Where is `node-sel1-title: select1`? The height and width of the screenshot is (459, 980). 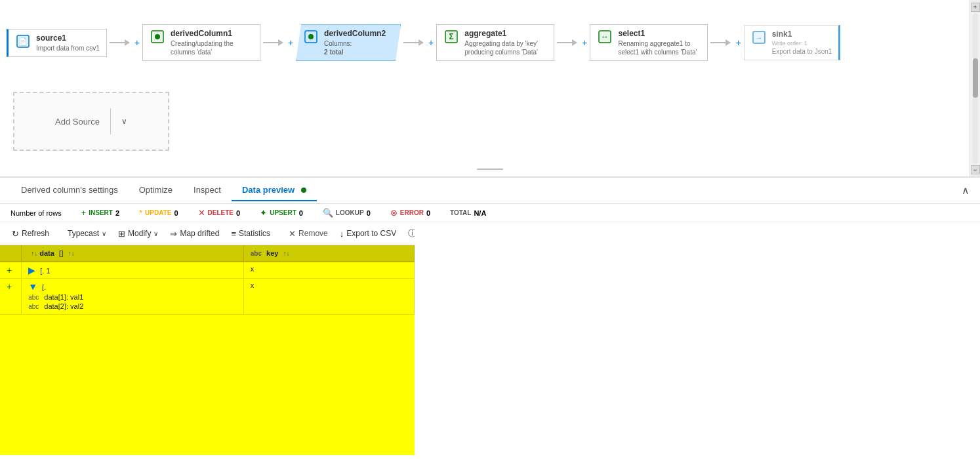
node-sel1-title: select1 is located at coordinates (659, 33).